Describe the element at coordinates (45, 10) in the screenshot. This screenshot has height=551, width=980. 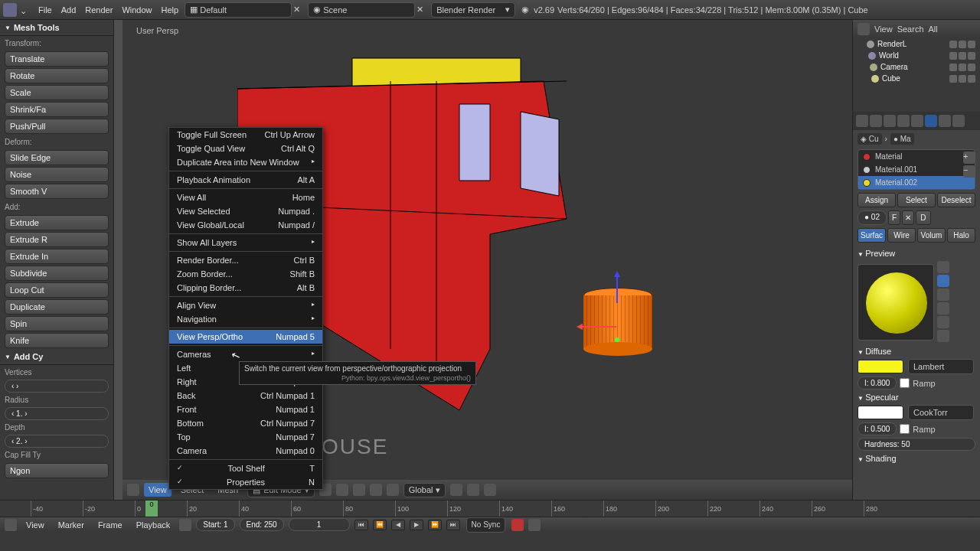
I see `menu-file: File` at that location.